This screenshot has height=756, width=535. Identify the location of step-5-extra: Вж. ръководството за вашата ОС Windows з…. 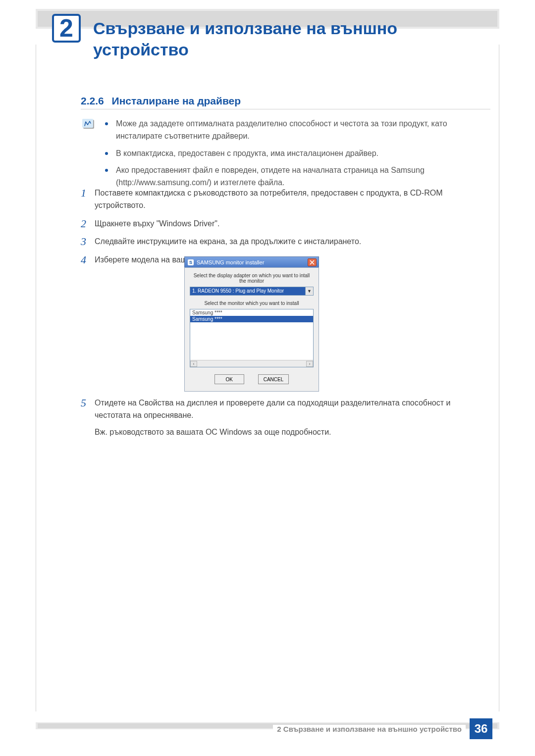
(290, 432).